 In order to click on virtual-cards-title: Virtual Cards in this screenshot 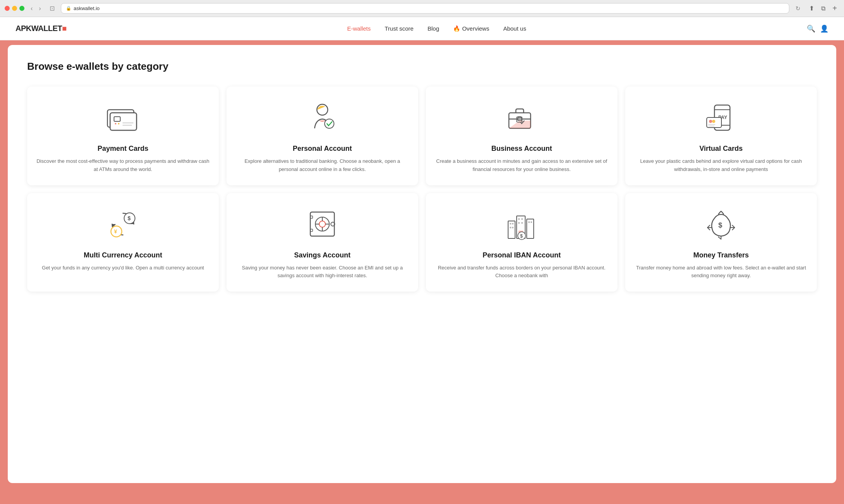, I will do `click(721, 149)`.